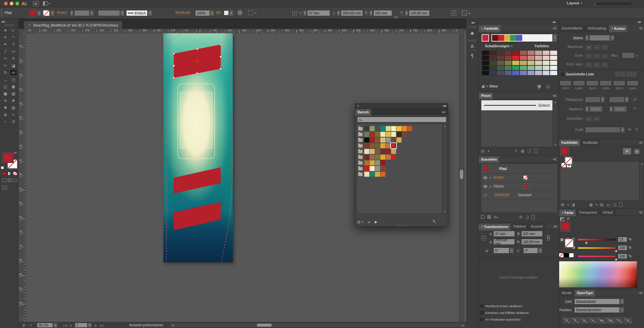 This screenshot has height=328, width=644. Describe the element at coordinates (608, 205) in the screenshot. I see `new-color-group-icon: 🗀` at that location.